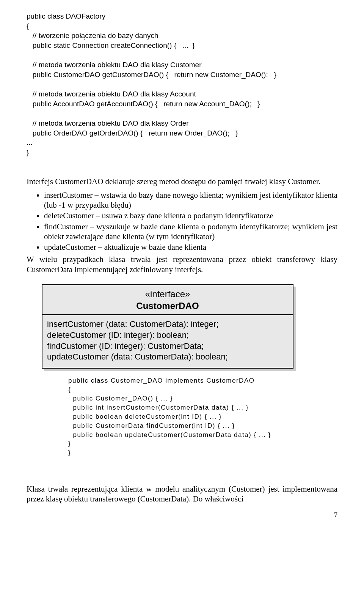 This screenshot has width=364, height=607. I want to click on code-line: public boolean deleteCustomer(int ID) { …, so click(145, 417).